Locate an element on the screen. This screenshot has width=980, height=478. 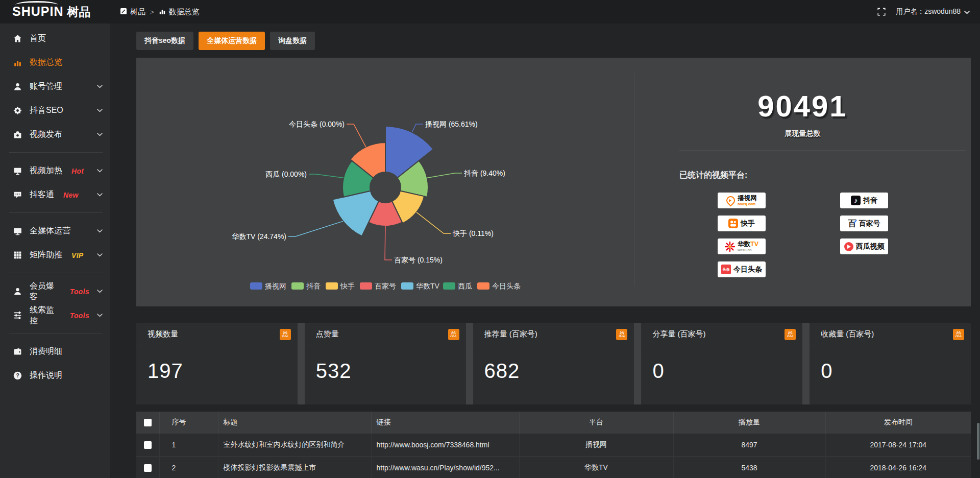
breadcrumb-root: 树品 is located at coordinates (133, 12).